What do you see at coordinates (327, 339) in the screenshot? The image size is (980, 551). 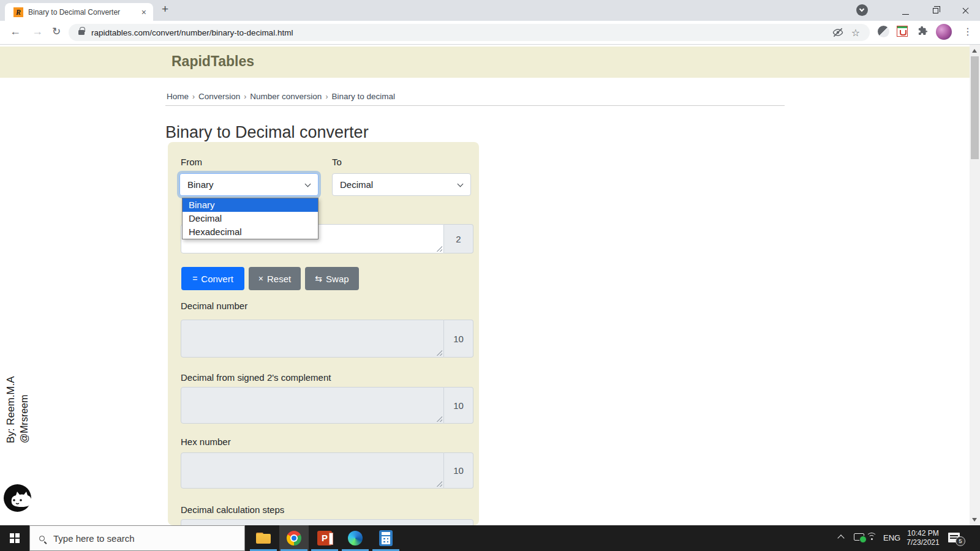 I see `decimal-number-field: 10` at bounding box center [327, 339].